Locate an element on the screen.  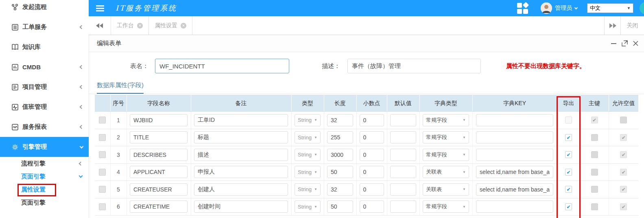
sidebar-item-start-process: 发起流程 is located at coordinates (44, 9).